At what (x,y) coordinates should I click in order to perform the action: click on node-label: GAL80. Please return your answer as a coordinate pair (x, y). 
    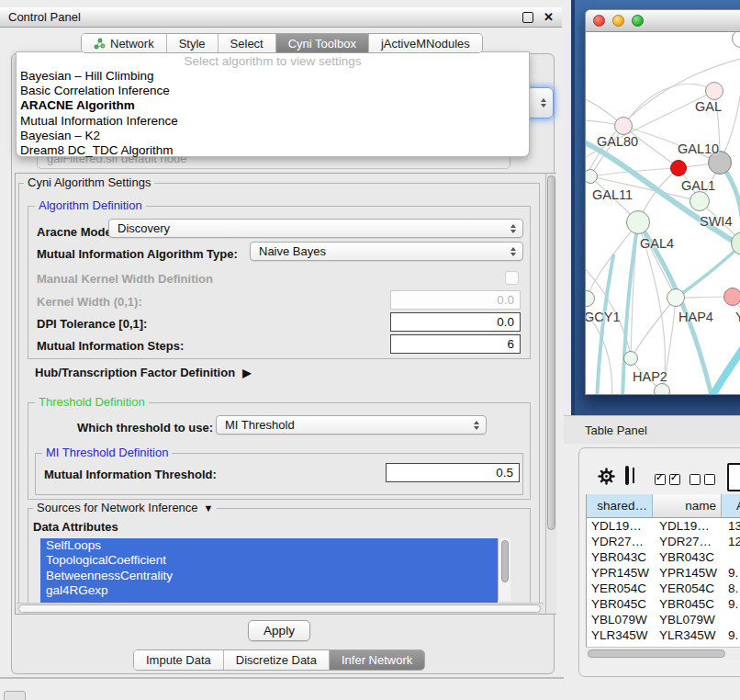
    Looking at the image, I should click on (617, 141).